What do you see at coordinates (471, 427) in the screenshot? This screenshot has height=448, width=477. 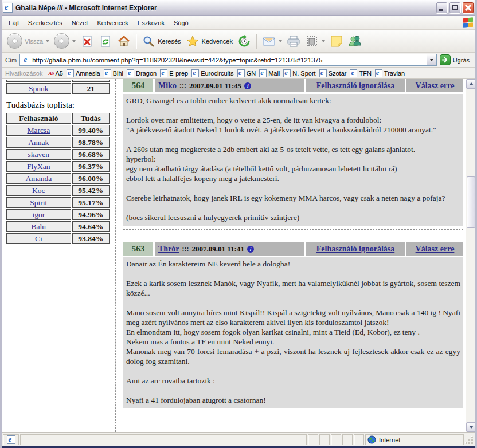 I see `scroll-down-button` at bounding box center [471, 427].